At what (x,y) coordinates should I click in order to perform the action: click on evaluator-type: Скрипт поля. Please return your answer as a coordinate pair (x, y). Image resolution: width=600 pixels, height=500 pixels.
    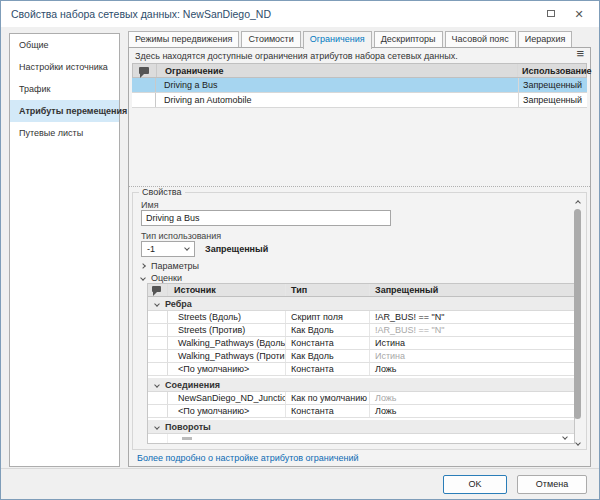
    Looking at the image, I should click on (328, 317).